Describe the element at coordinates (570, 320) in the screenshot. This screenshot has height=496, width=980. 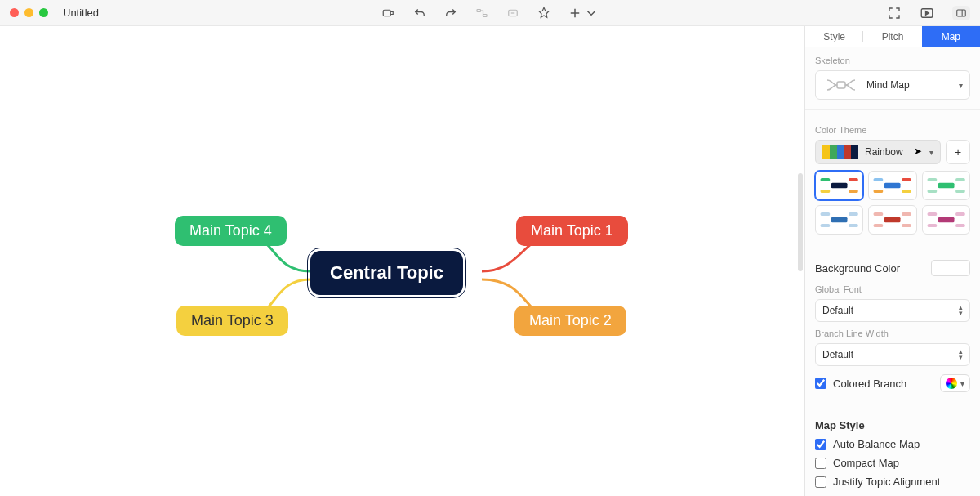
I see `topic-2-text: Main Topic 2` at that location.